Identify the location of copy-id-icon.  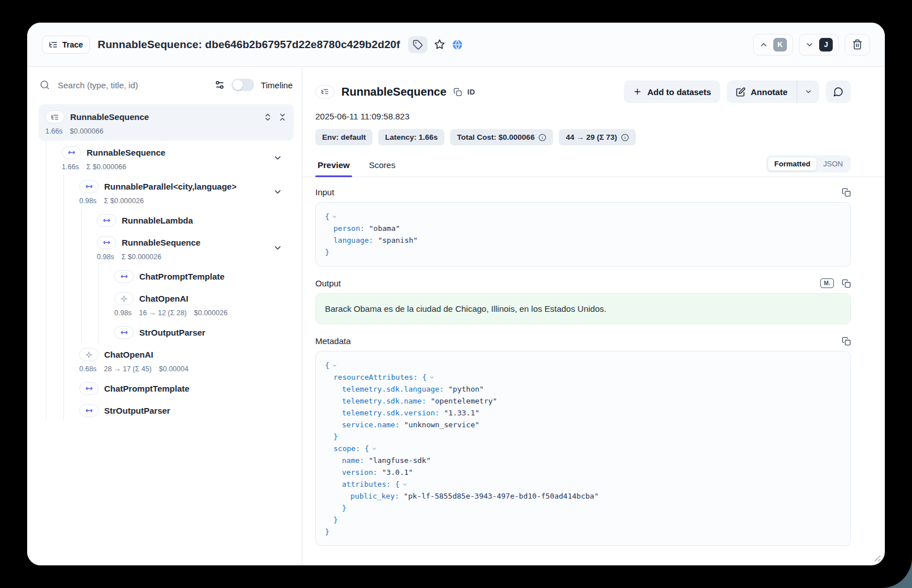
(457, 92).